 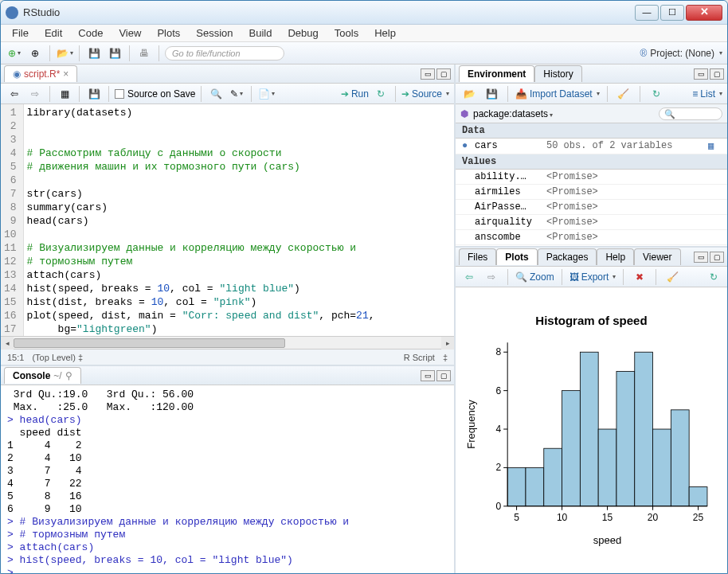 What do you see at coordinates (144, 53) in the screenshot?
I see `print-button: 🖶` at bounding box center [144, 53].